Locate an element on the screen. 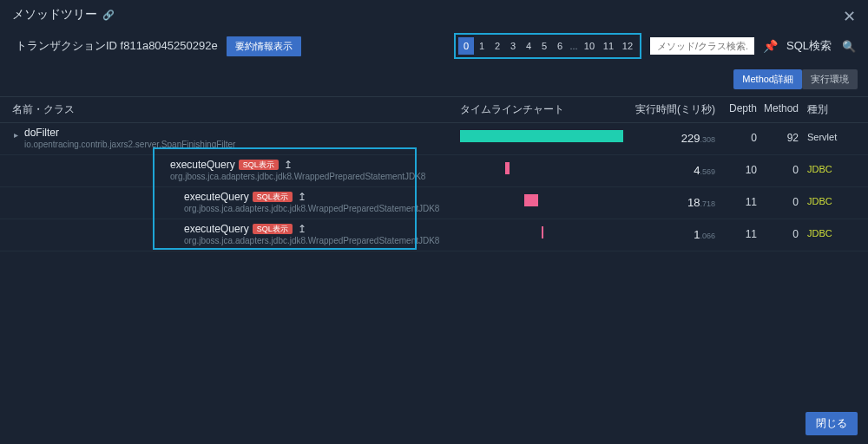 This screenshot has width=868, height=444. depth-value: 10 is located at coordinates (741, 167).